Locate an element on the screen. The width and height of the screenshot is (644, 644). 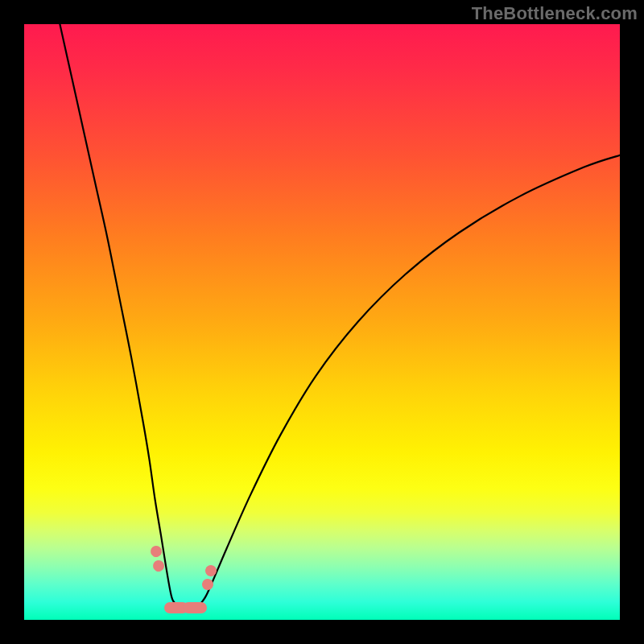
data-marker is located at coordinates (195, 608).